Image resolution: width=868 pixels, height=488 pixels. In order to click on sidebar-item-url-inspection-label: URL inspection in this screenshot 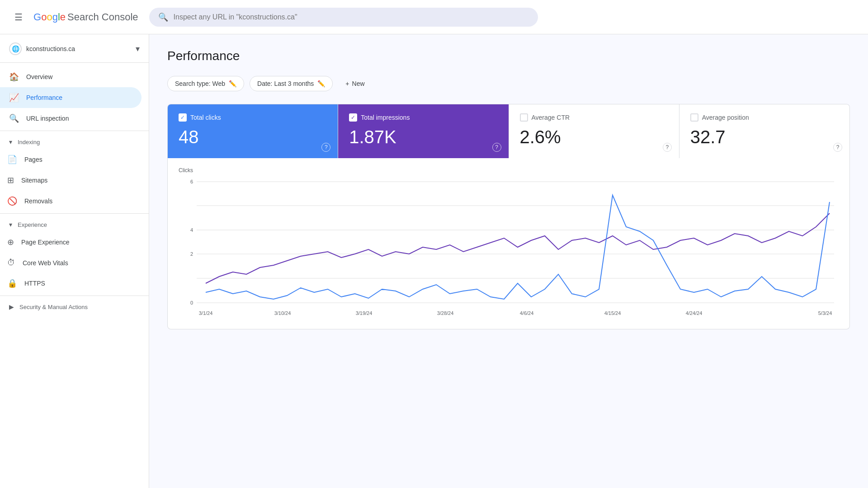, I will do `click(47, 118)`.